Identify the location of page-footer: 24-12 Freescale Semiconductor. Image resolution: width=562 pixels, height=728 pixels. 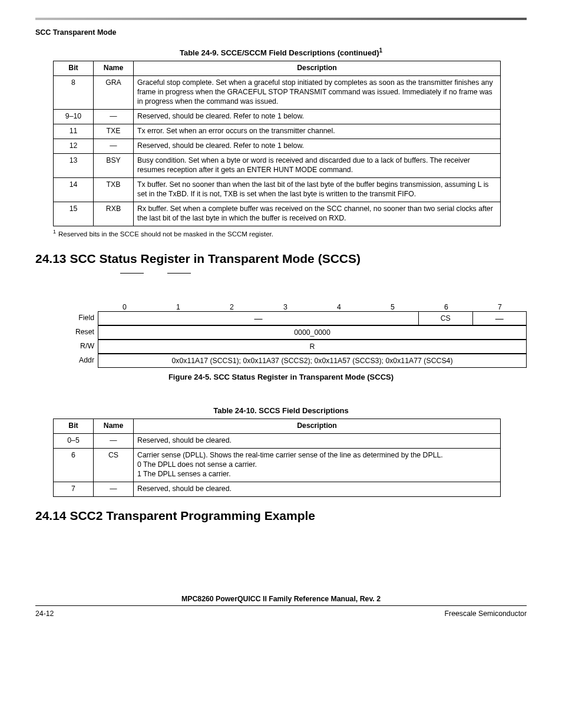
(281, 614).